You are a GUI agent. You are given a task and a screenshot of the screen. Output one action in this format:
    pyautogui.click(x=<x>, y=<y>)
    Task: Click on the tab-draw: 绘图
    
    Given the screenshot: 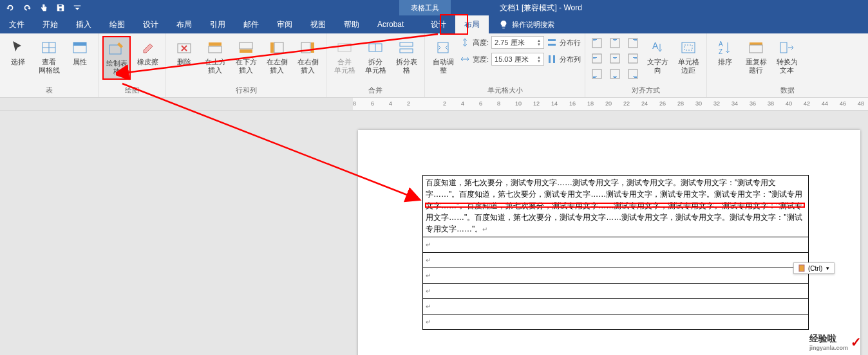 What is the action you would take?
    pyautogui.click(x=117, y=24)
    